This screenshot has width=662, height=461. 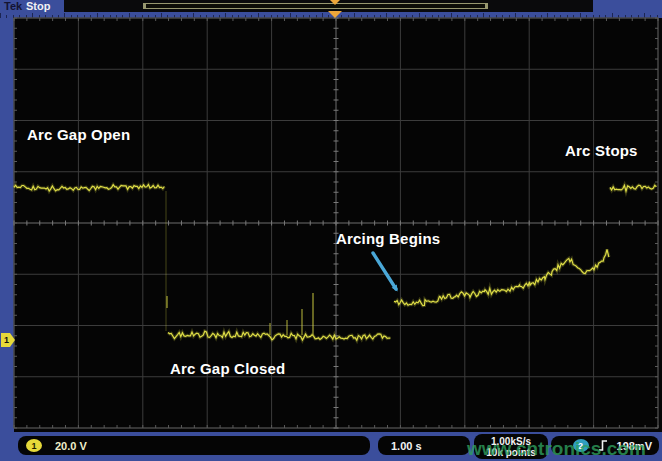 I want to click on annotation-arcing-begins: Arcing Begins, so click(x=388, y=238).